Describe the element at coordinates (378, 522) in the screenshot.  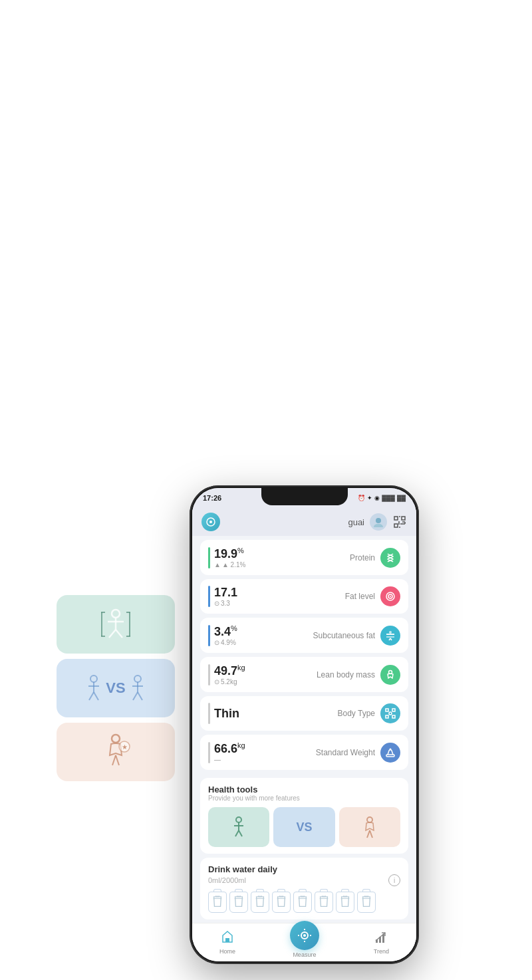
I see `header-right: guai` at that location.